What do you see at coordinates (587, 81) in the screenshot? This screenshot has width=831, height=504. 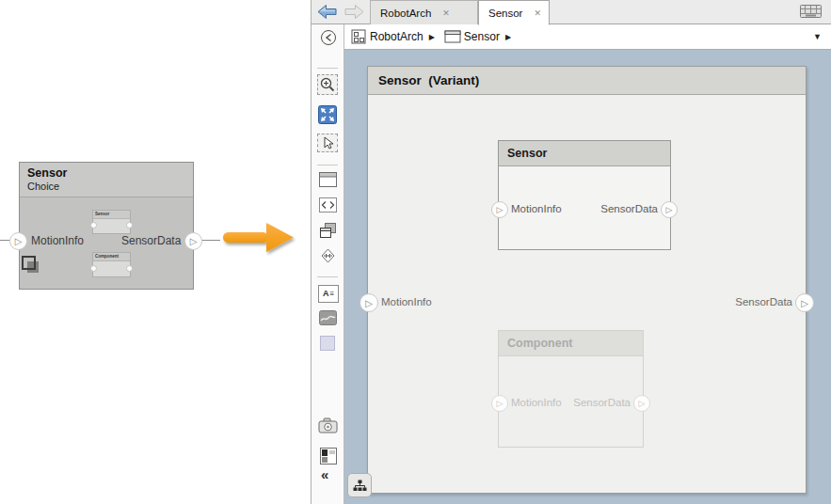 I see `canvas-title: Sensor (Variant)` at bounding box center [587, 81].